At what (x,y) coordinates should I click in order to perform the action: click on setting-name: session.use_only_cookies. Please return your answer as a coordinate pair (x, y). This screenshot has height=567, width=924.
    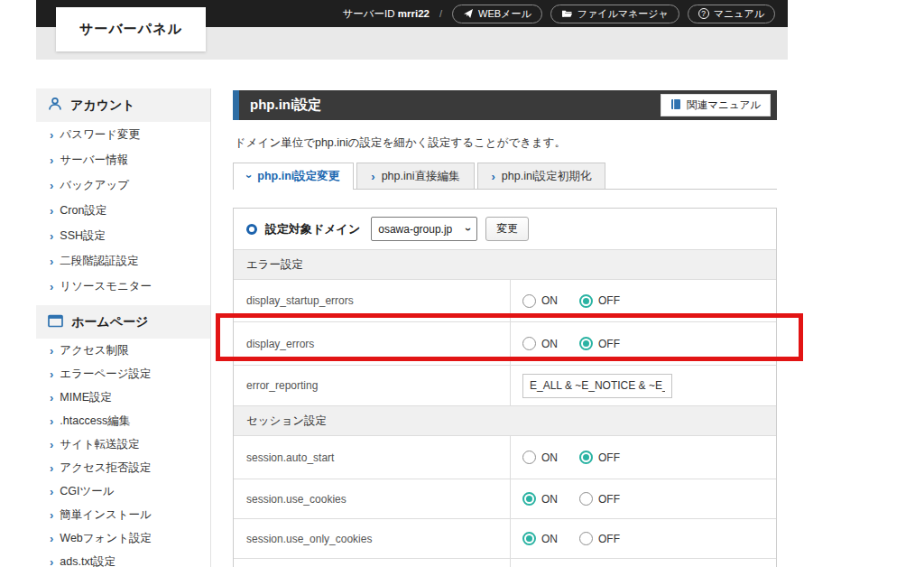
    Looking at the image, I should click on (372, 538).